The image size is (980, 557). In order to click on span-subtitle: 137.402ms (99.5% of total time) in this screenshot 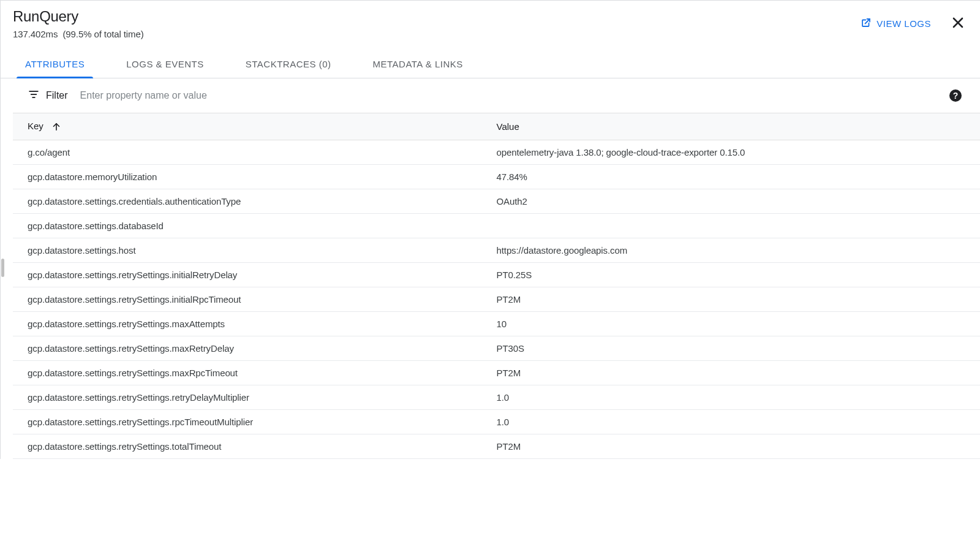, I will do `click(437, 34)`.